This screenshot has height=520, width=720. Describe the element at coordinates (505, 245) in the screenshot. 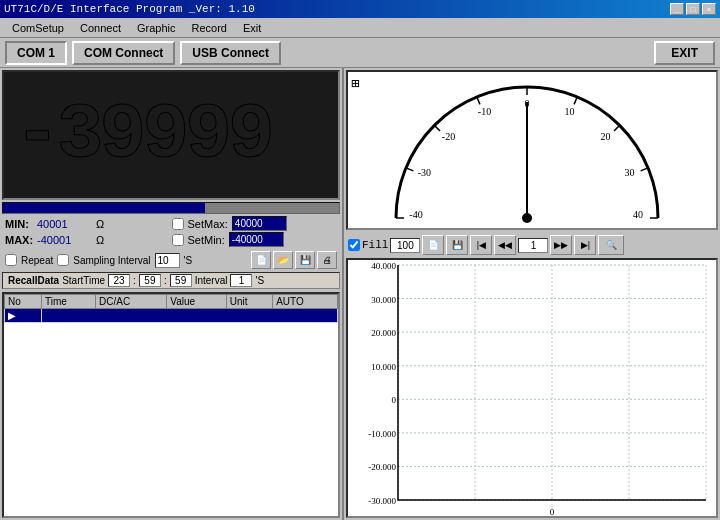

I see `chart-prev-button: ◀◀` at that location.